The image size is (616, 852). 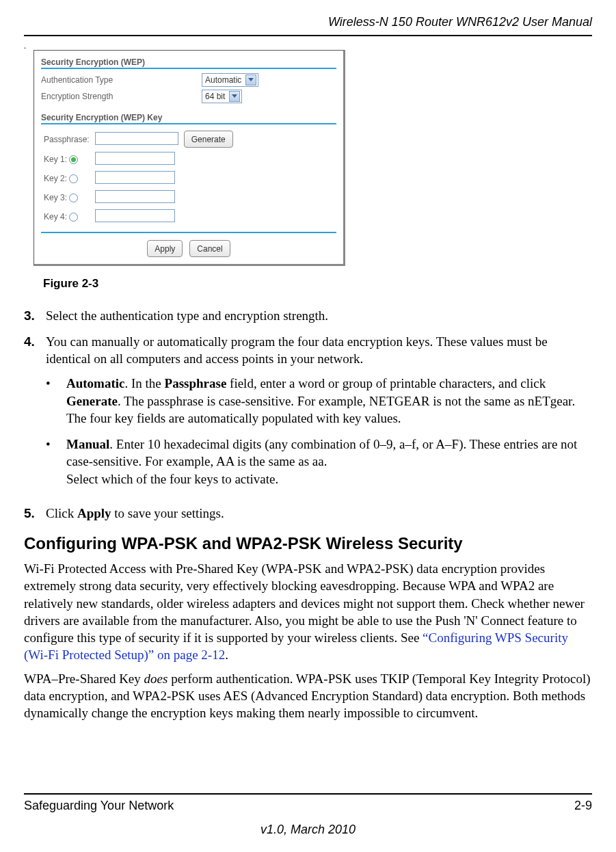 I want to click on paragraph-1: Wi-Fi Protected Access with Pre-Shared K…, so click(x=308, y=611).